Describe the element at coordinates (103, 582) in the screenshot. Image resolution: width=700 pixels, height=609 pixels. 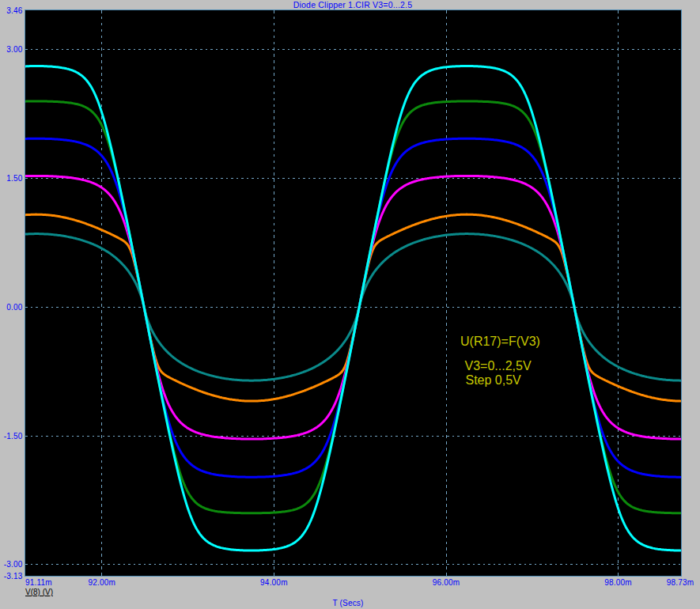
I see `svg-text: 92.00m` at that location.